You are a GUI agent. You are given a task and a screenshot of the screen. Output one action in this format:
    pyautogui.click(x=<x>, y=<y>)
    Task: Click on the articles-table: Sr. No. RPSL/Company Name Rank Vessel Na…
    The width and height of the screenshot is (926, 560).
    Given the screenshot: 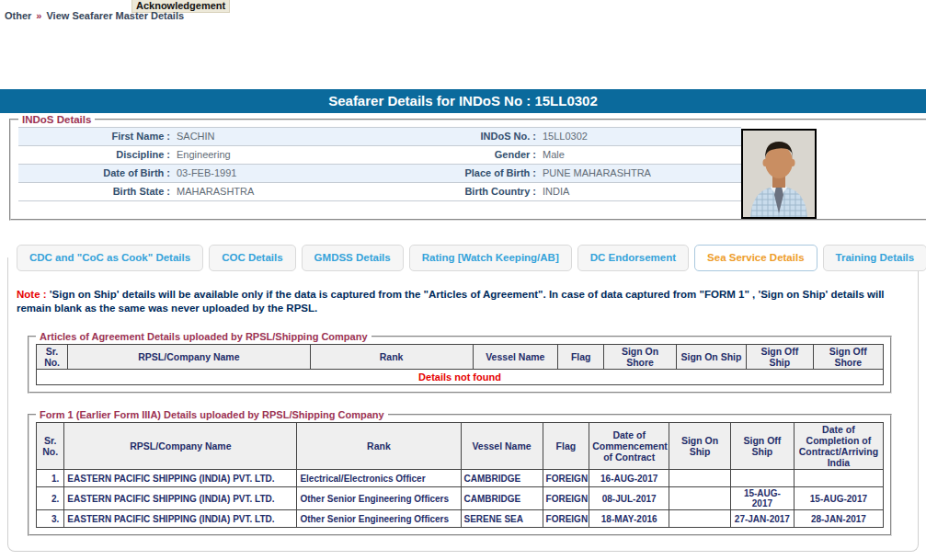 What is the action you would take?
    pyautogui.click(x=460, y=364)
    